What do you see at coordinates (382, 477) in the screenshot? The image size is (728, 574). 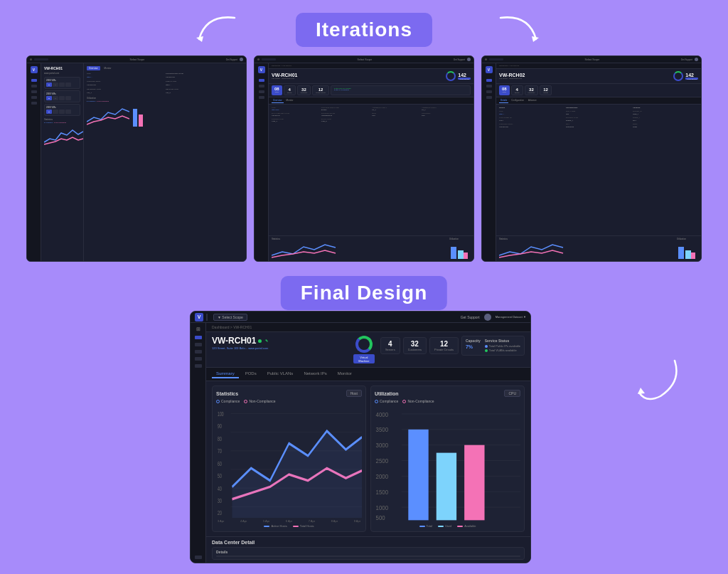 I see `svg-text: 2000` at bounding box center [382, 477].